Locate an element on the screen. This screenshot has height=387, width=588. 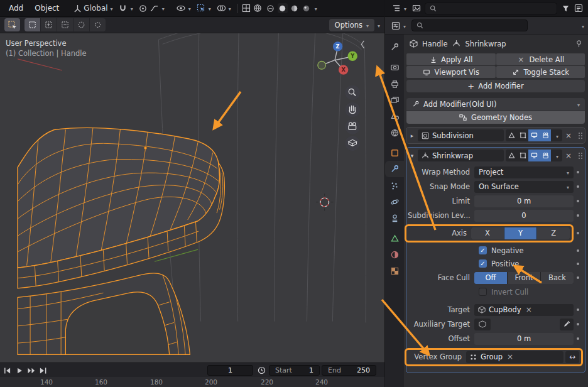
snapping-dropdown is located at coordinates (126, 8).